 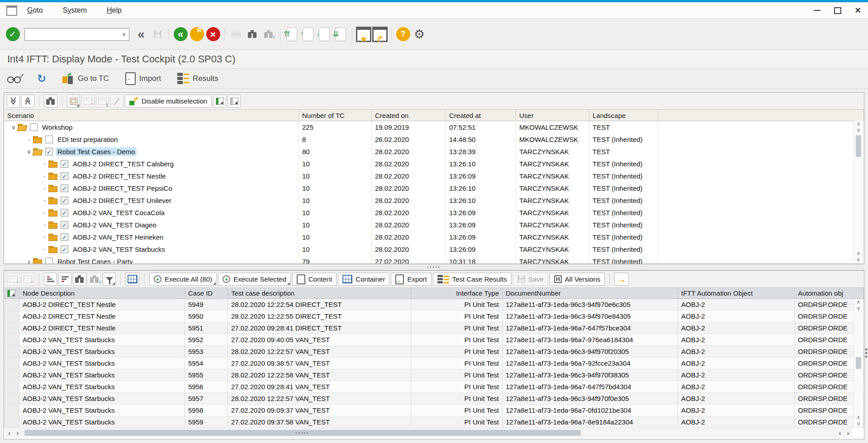 I want to click on alv-col-case-id: Case ID, so click(x=206, y=293).